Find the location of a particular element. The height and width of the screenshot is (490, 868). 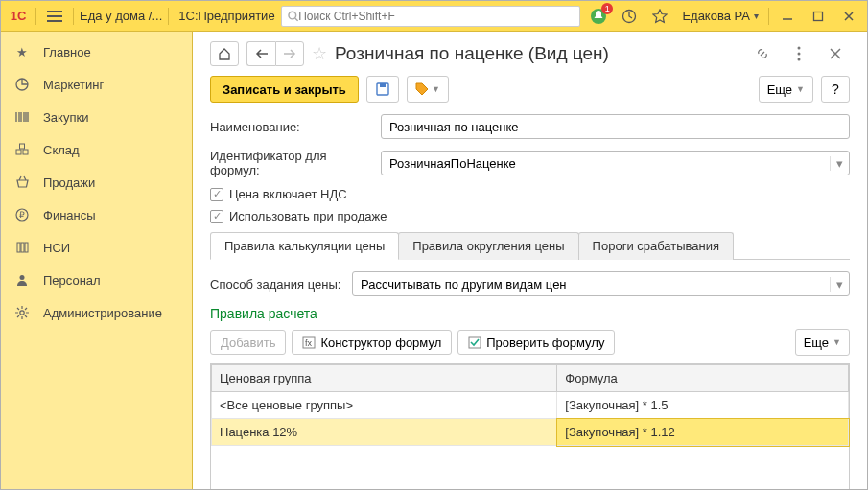

sidebar-item-ref: НСИ is located at coordinates (96, 247).